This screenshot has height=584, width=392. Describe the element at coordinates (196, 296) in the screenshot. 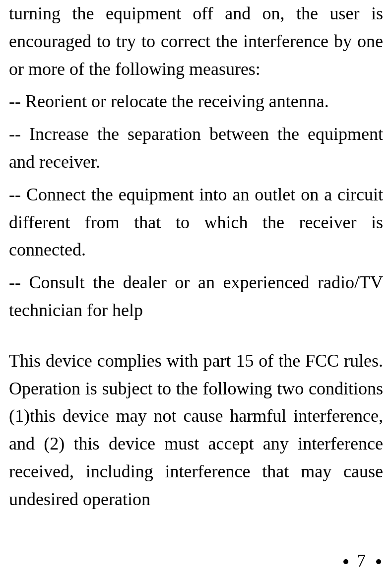

I see `bullet-4-text: -- Consult the dealer or an experienced …` at that location.